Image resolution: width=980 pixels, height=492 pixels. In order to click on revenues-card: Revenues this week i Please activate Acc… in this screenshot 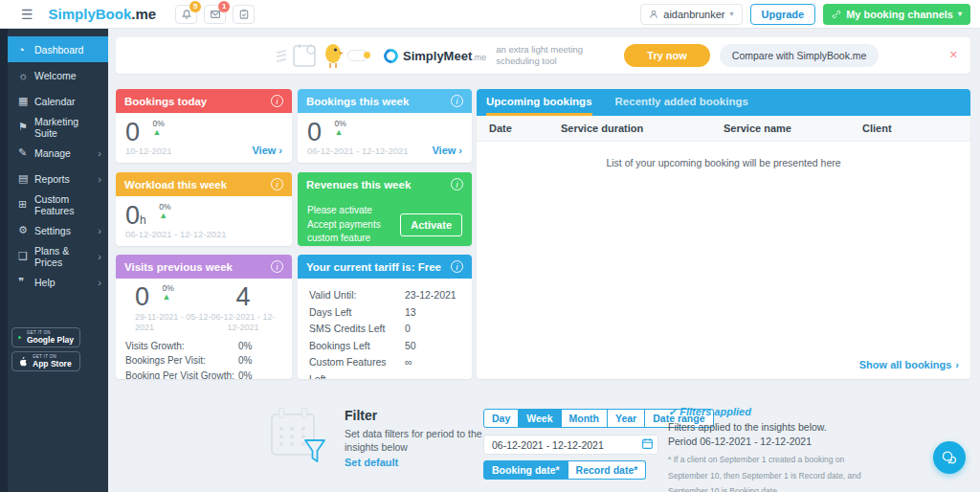, I will do `click(385, 209)`.